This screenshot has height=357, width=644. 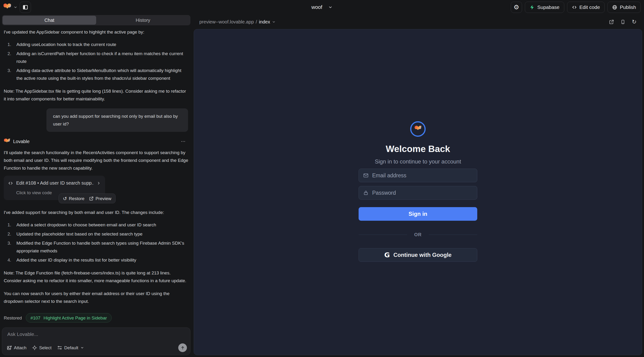 I want to click on edit-card-wrapper: Edit #108 • Add user ID search supp... C…, so click(x=96, y=190).